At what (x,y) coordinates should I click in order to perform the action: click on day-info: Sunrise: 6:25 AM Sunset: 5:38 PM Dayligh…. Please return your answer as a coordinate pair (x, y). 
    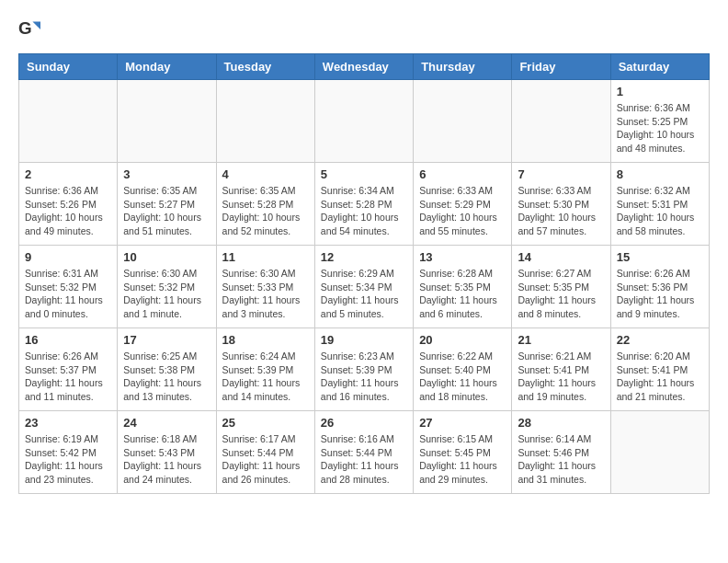
    Looking at the image, I should click on (166, 377).